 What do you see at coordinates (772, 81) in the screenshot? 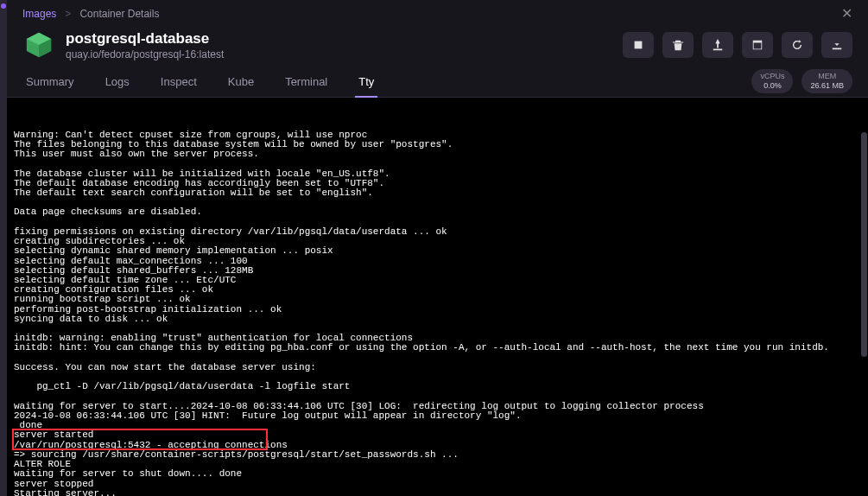
I see `cpu-stat: vCPUs 0.0%` at bounding box center [772, 81].